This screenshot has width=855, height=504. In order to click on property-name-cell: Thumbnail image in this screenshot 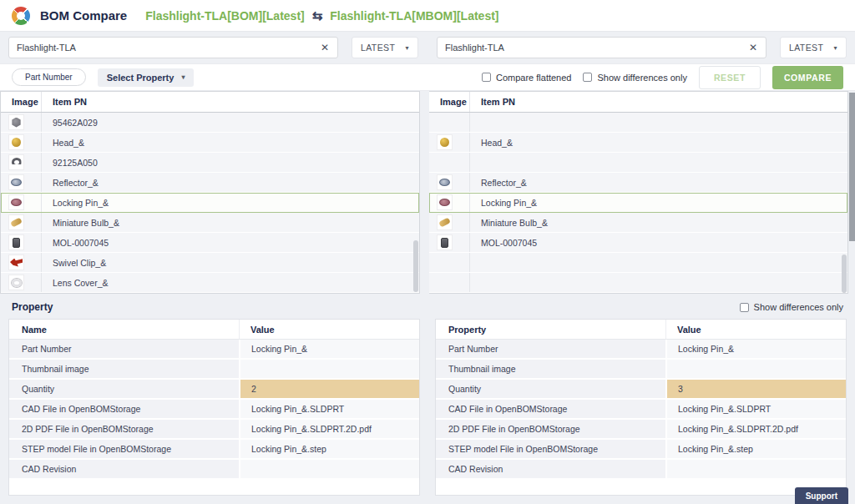, I will do `click(124, 369)`.